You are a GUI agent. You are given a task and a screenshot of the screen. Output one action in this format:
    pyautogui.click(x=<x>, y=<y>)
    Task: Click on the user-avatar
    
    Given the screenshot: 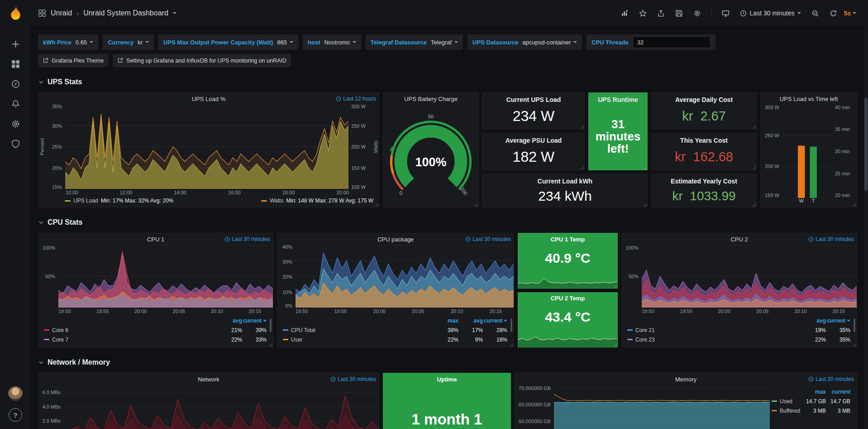 What is the action you would take?
    pyautogui.click(x=15, y=394)
    